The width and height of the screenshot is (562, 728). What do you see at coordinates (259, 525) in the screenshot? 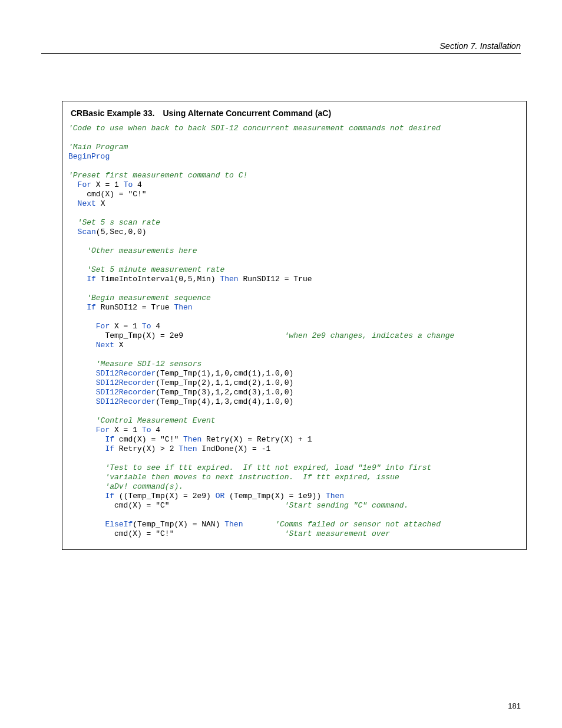
I see `code-text` at bounding box center [259, 525].